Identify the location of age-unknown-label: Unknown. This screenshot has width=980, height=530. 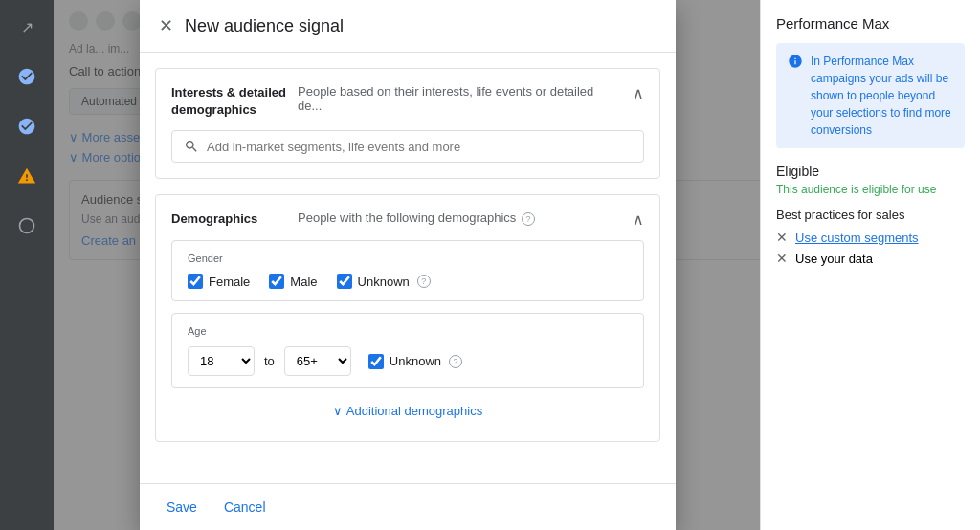
(415, 362).